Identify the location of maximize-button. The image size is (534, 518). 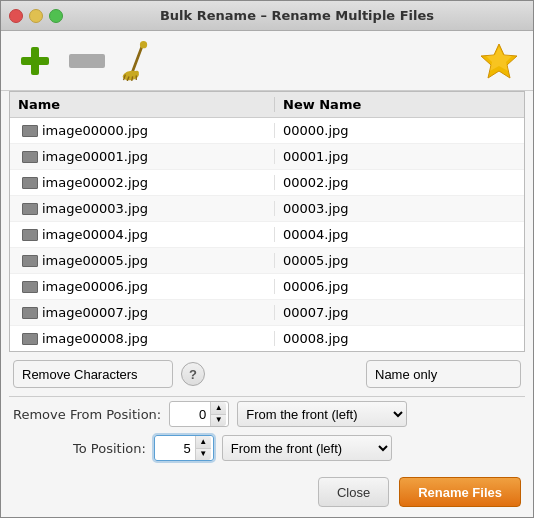
(56, 16).